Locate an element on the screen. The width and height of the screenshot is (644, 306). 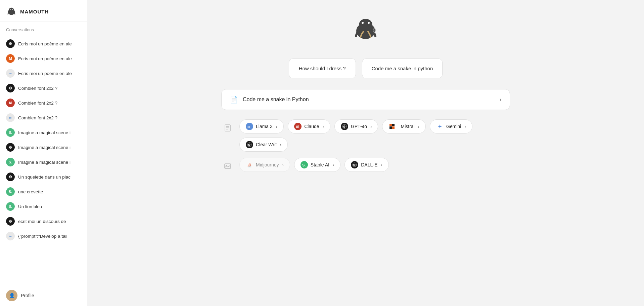
gemini-label: Gemini is located at coordinates (454, 126).